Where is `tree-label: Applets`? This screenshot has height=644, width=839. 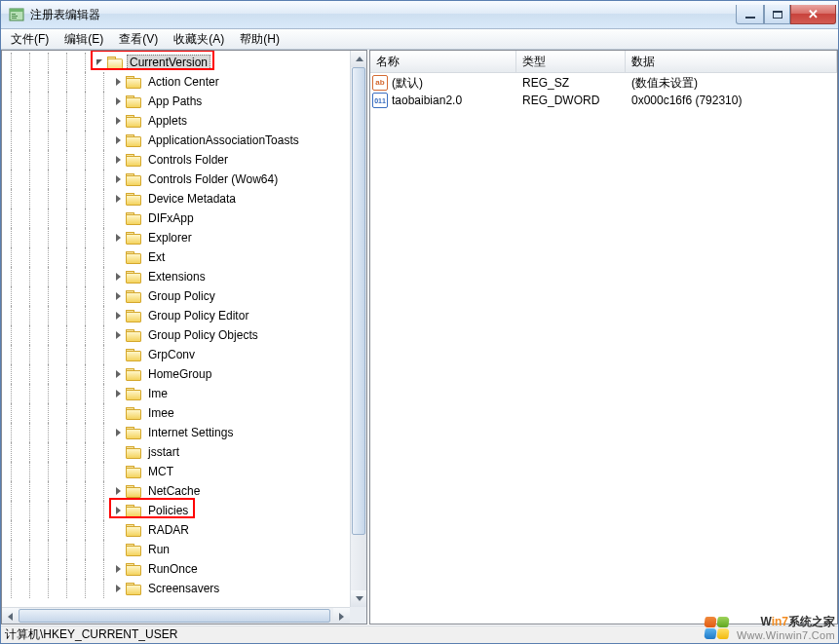 tree-label: Applets is located at coordinates (168, 121).